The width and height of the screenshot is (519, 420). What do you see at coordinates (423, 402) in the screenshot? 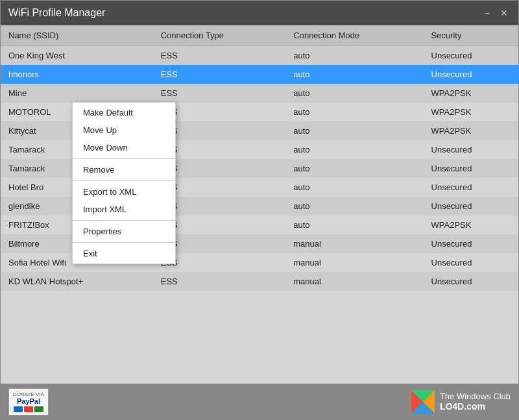
I see `gem-icon` at bounding box center [423, 402].